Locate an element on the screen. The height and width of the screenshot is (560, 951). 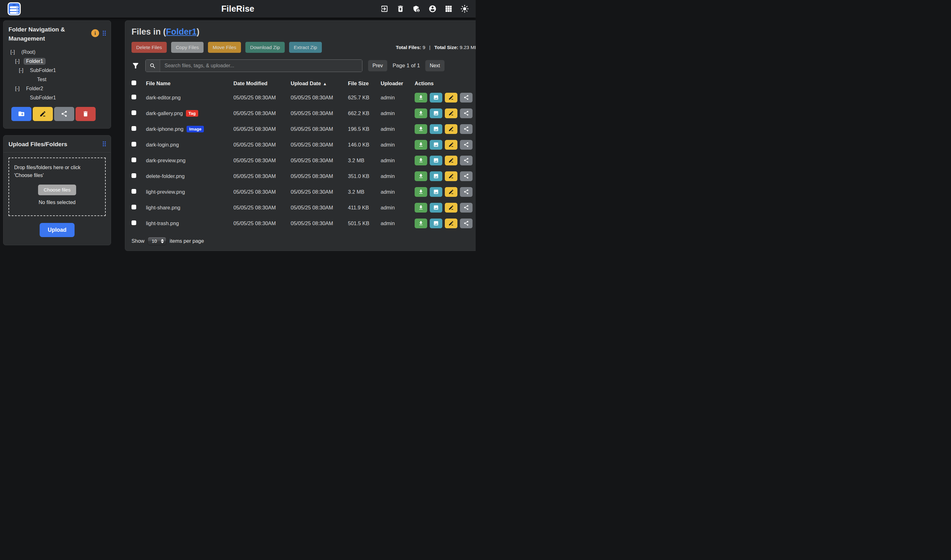
prev-page-button: Prev is located at coordinates (378, 66).